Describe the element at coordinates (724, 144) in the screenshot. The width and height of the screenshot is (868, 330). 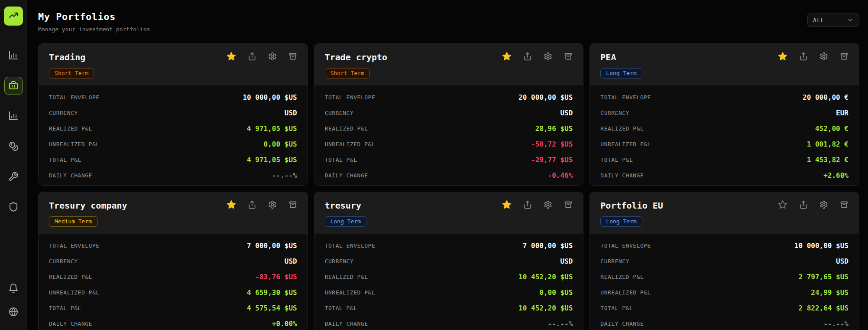
I see `stat-row-unrealized-pl: UNREALIZED P&L 1 001,82 €` at that location.